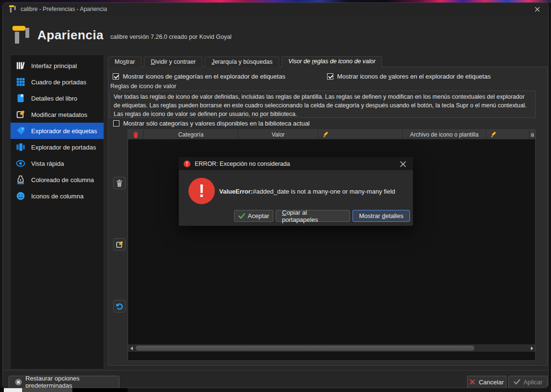 This screenshot has width=551, height=392. I want to click on page-title: Apariencia, so click(70, 35).